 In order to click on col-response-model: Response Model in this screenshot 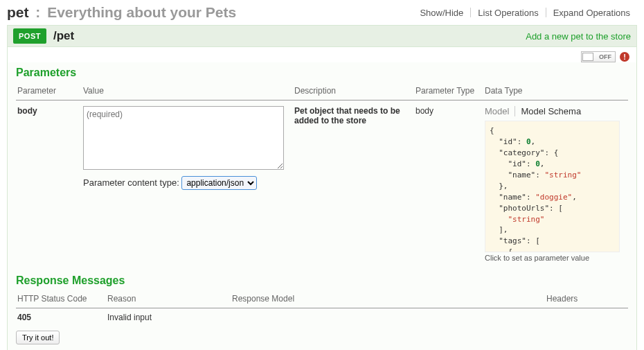, I will do `click(388, 299)`.